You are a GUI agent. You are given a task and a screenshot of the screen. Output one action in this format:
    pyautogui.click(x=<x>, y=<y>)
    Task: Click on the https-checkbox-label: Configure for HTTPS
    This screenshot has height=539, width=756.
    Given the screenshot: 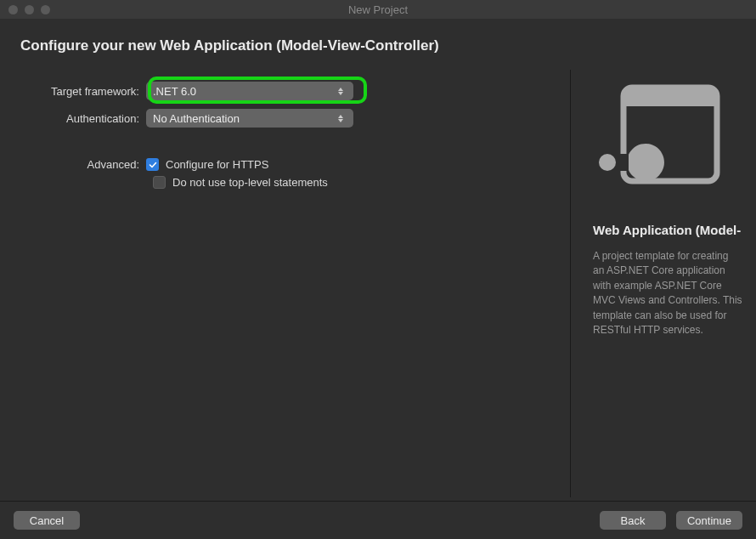 What is the action you would take?
    pyautogui.click(x=217, y=165)
    